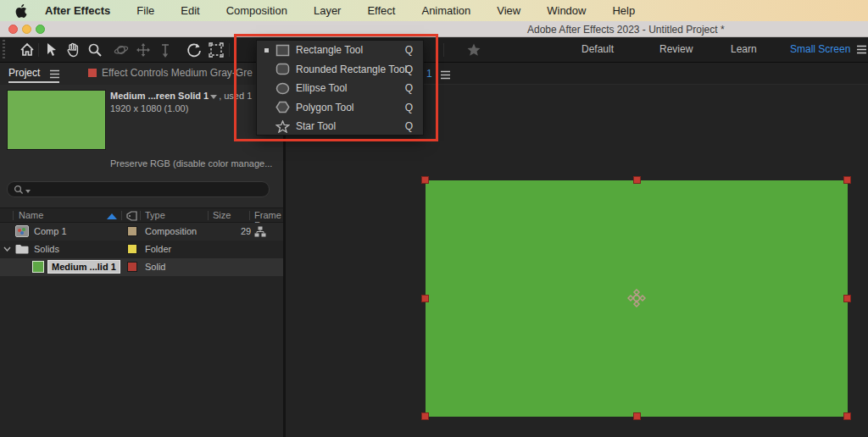 This screenshot has height=437, width=868. I want to click on close-button, so click(14, 29).